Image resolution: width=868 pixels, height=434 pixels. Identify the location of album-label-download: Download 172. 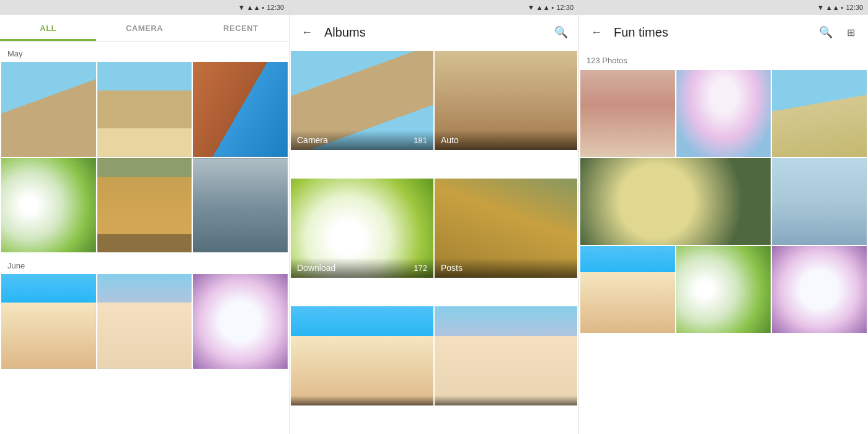
(362, 268).